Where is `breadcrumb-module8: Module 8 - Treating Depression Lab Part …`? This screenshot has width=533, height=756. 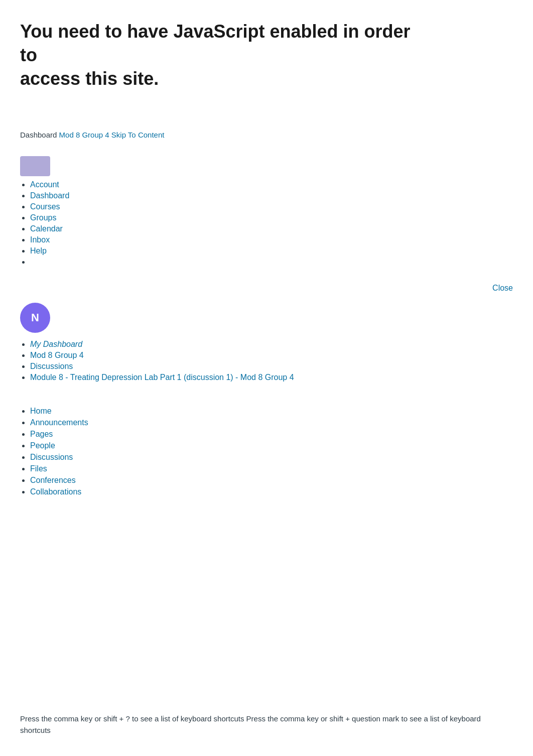
breadcrumb-module8: Module 8 - Treating Depression Lab Part … is located at coordinates (162, 377).